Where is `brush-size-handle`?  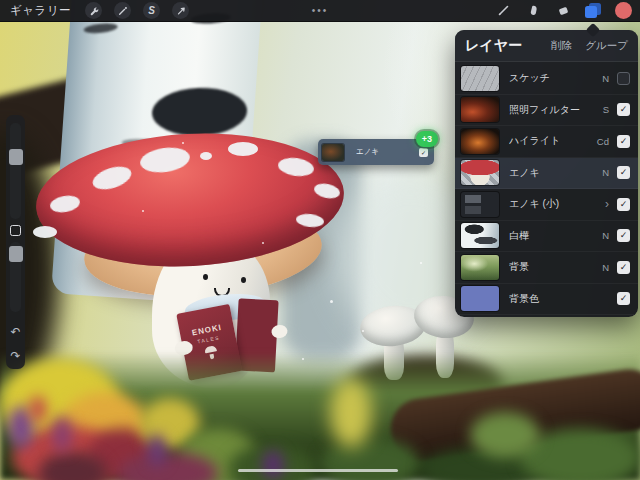 brush-size-handle is located at coordinates (16, 157).